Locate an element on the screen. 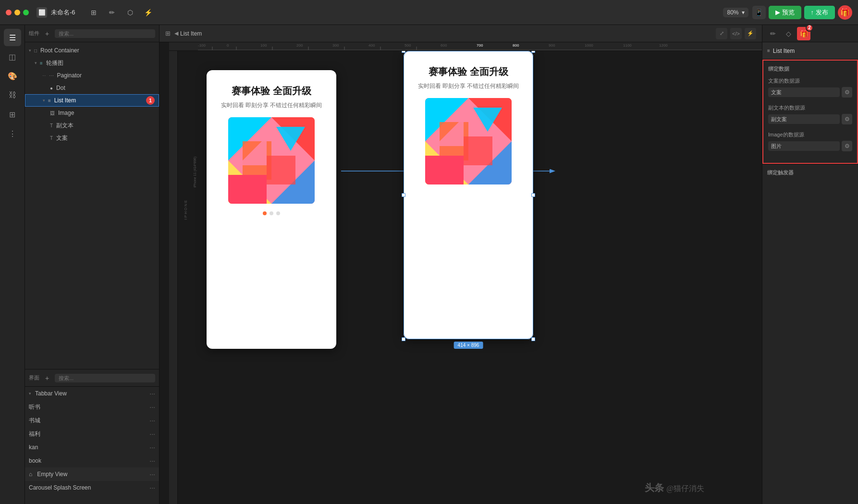 The width and height of the screenshot is (858, 504). layer-carousel-splash: Carousel Splash Screen ··· is located at coordinates (92, 488).